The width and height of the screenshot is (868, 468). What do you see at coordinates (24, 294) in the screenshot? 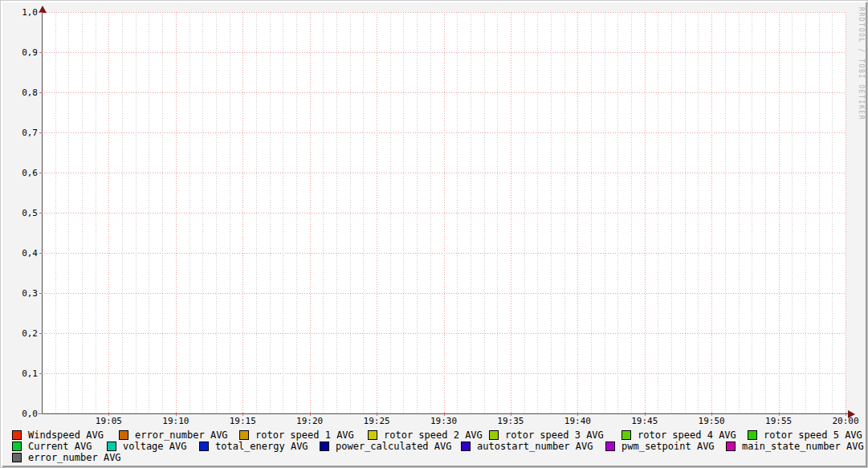
I see `y-axis-tick-label: 0,3` at bounding box center [24, 294].